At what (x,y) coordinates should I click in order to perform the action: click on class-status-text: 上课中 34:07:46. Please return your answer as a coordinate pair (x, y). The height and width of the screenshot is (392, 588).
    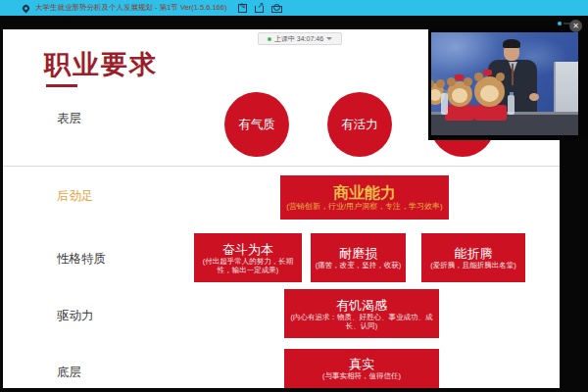
    Looking at the image, I should click on (299, 39).